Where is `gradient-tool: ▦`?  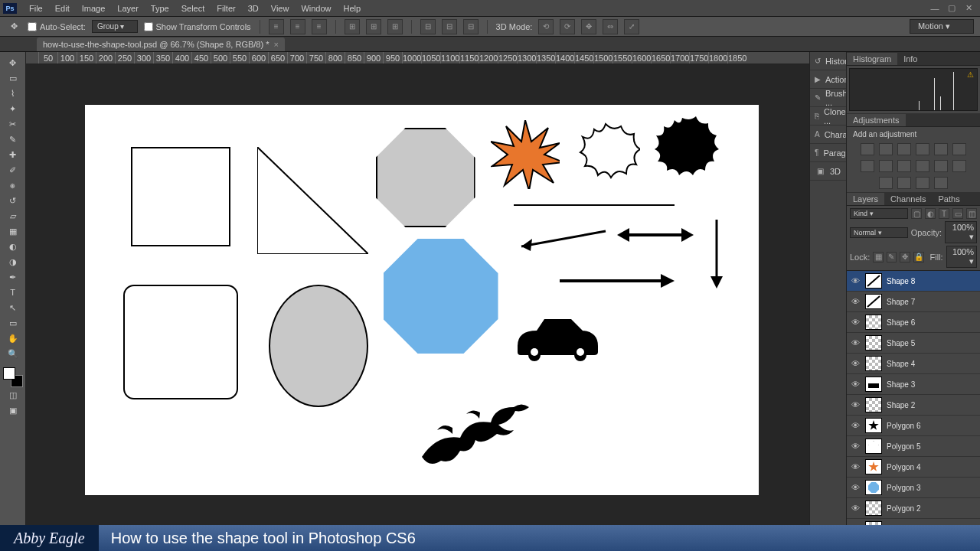
gradient-tool: ▦ is located at coordinates (13, 231).